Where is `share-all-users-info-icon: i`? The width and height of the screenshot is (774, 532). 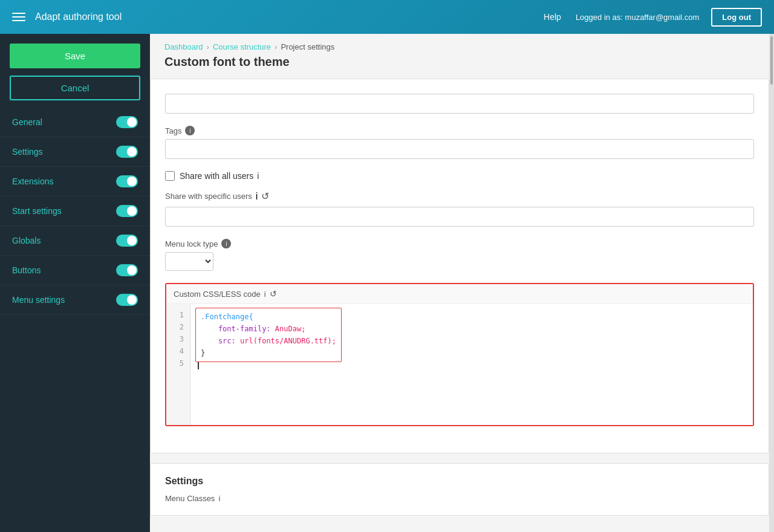
share-all-users-info-icon: i is located at coordinates (258, 176).